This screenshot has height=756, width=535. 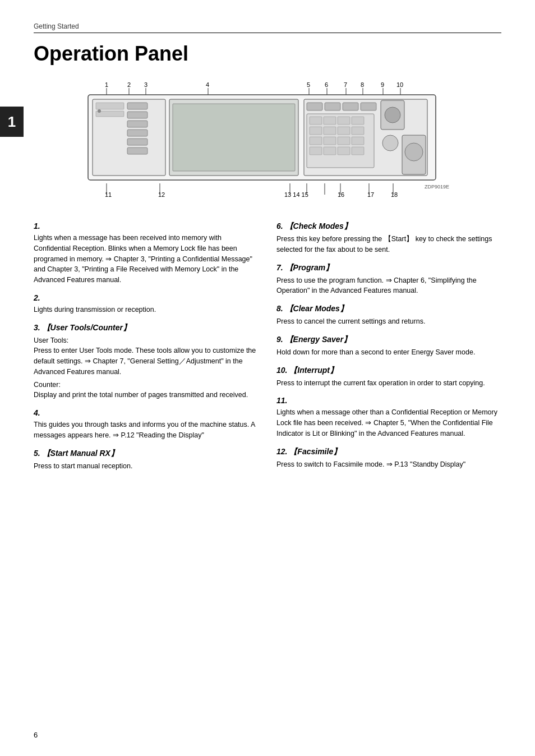 What do you see at coordinates (162, 195) in the screenshot?
I see `svg-text: 12` at bounding box center [162, 195].